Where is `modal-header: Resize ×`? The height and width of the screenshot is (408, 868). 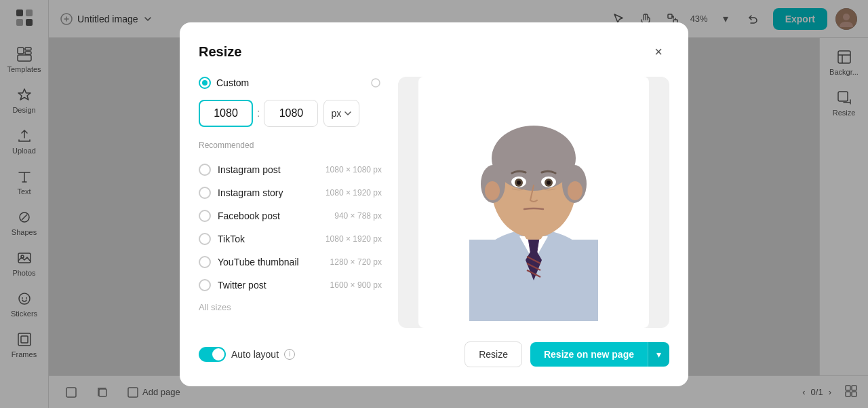
modal-header: Resize × is located at coordinates (434, 52).